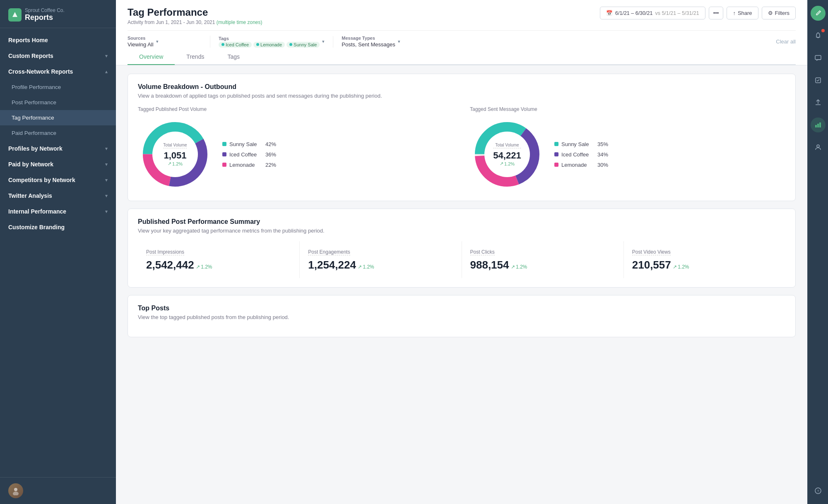 This screenshot has width=828, height=504. I want to click on legend-item: Iced Coffee 34%, so click(581, 155).